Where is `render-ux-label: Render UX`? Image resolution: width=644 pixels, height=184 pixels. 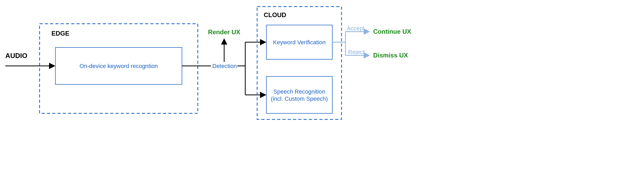 render-ux-label: Render UX is located at coordinates (224, 32).